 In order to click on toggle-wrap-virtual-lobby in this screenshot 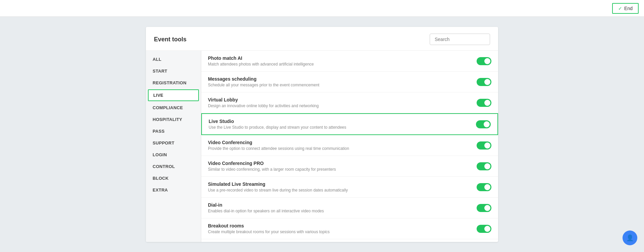, I will do `click(484, 103)`.